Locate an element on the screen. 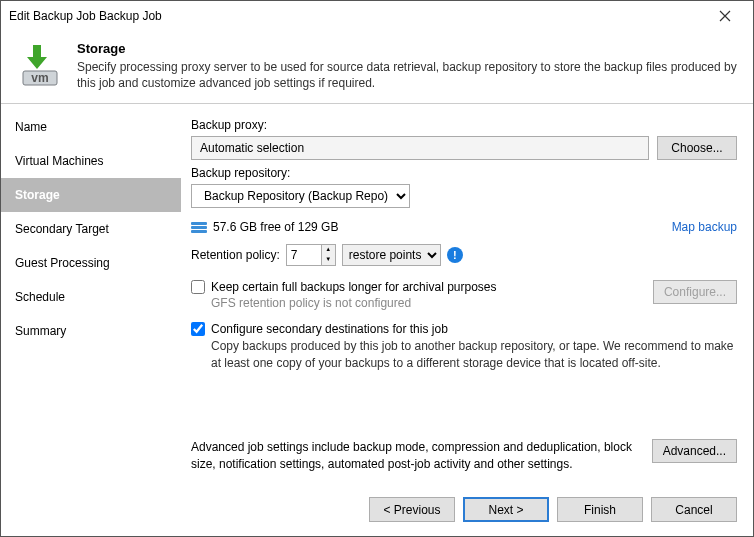 Image resolution: width=754 pixels, height=537 pixels. gfs-label: Keep certain full backups longer for arc… is located at coordinates (354, 287).